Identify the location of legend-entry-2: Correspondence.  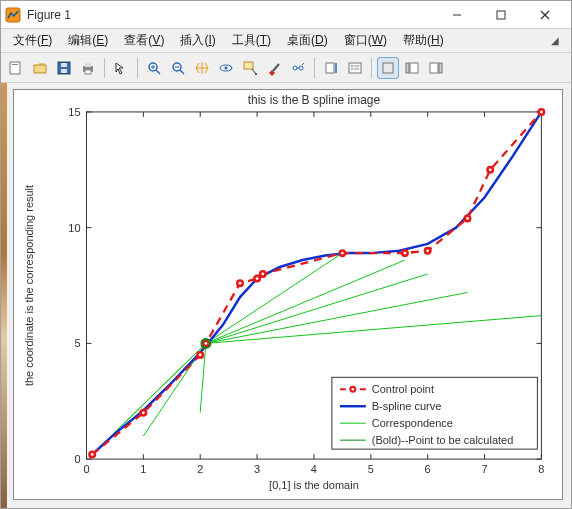
(412, 423).